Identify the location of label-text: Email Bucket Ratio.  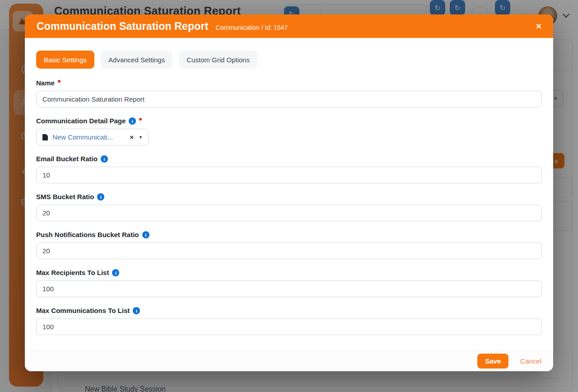
(67, 159).